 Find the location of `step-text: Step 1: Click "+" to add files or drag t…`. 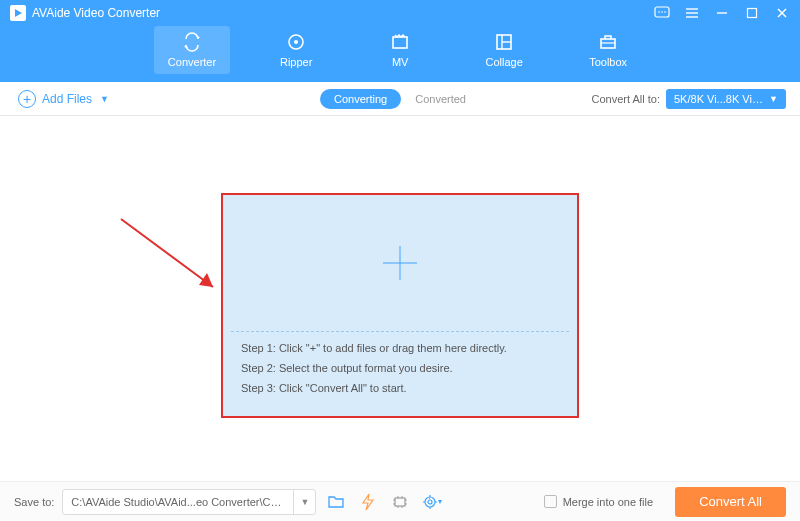

step-text: Step 1: Click "+" to add files or drag t… is located at coordinates (400, 348).